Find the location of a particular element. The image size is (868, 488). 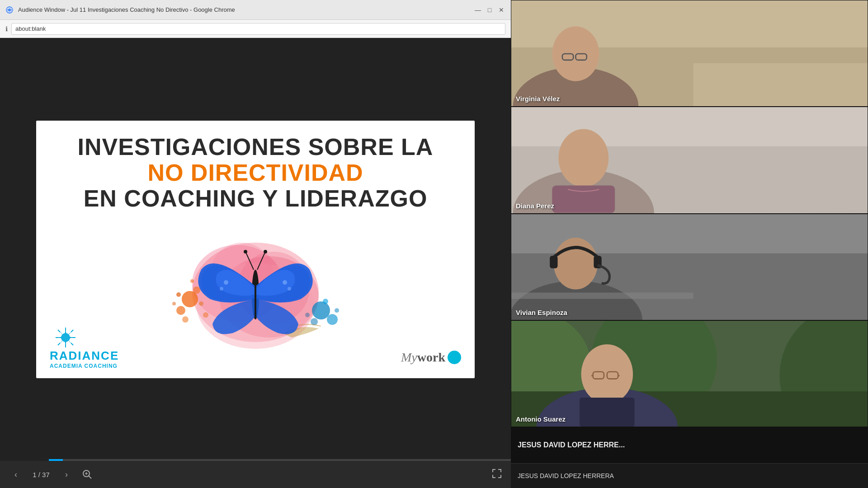

prev-slide-button: ‹ is located at coordinates (16, 474).